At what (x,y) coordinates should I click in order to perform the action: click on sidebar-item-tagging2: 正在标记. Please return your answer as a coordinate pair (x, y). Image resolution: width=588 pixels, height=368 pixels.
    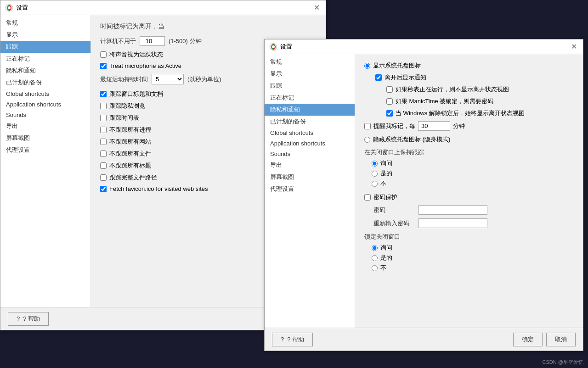
    Looking at the image, I should click on (310, 98).